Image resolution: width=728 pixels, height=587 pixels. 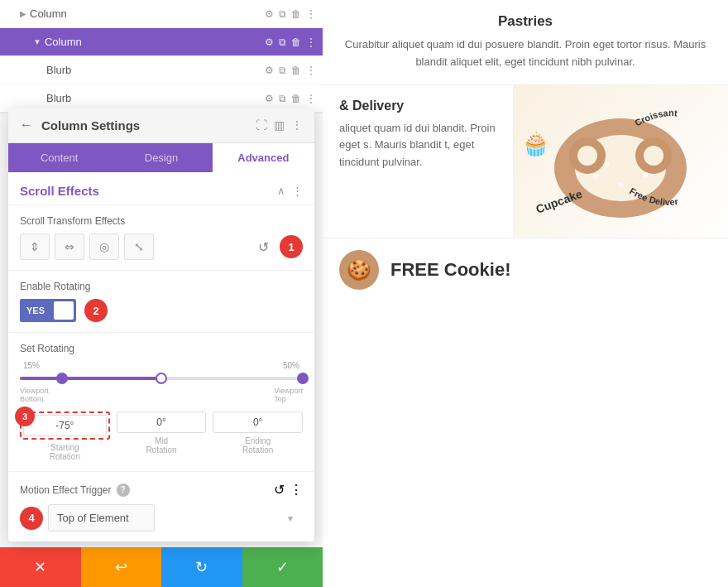 What do you see at coordinates (280, 125) in the screenshot?
I see `columns-icon: ▥` at bounding box center [280, 125].